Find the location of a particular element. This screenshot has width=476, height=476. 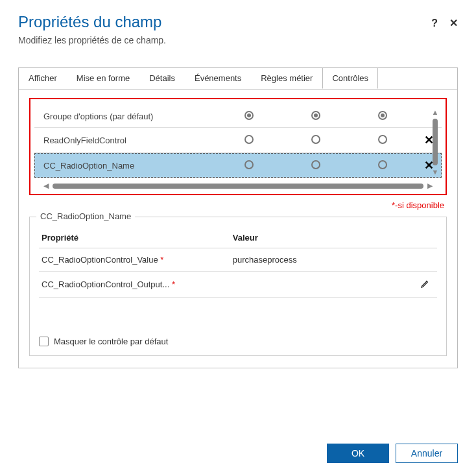

control-label: Groupe d'options (par défaut) is located at coordinates (125, 117).